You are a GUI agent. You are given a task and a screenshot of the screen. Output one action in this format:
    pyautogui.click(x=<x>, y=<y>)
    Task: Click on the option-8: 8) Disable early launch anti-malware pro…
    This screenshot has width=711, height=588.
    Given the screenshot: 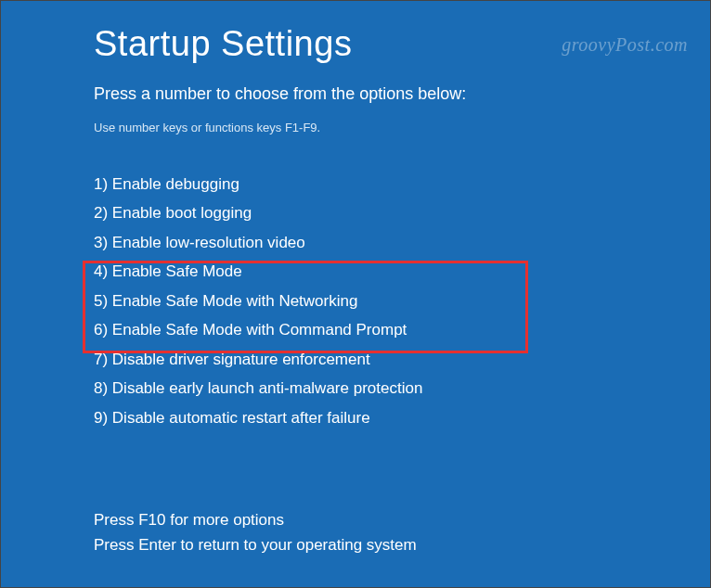 What is the action you would take?
    pyautogui.click(x=402, y=388)
    